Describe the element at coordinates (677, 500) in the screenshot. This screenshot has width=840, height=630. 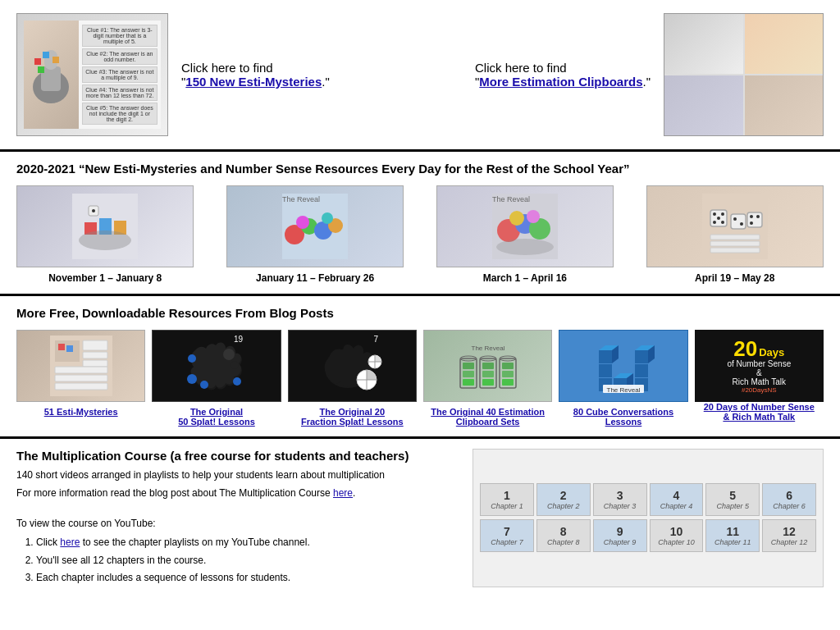
I see `mult-thumb-4: 4 Chapter 4` at that location.